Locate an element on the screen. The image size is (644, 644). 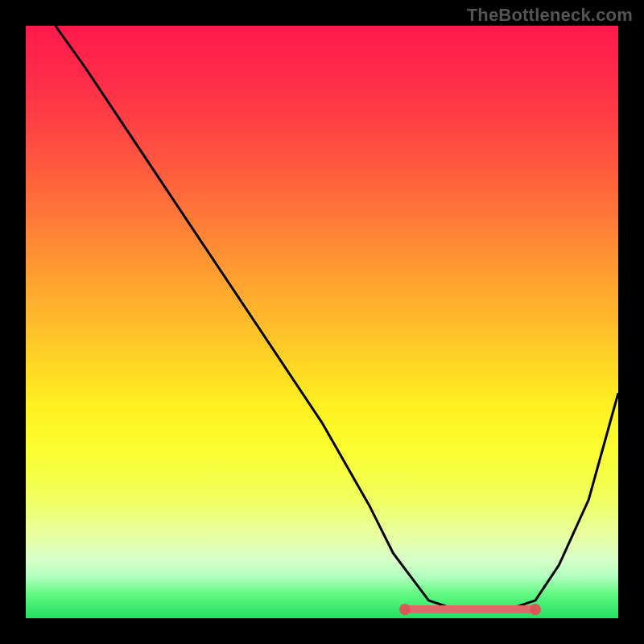
chart-flat-region-group is located at coordinates (470, 609).